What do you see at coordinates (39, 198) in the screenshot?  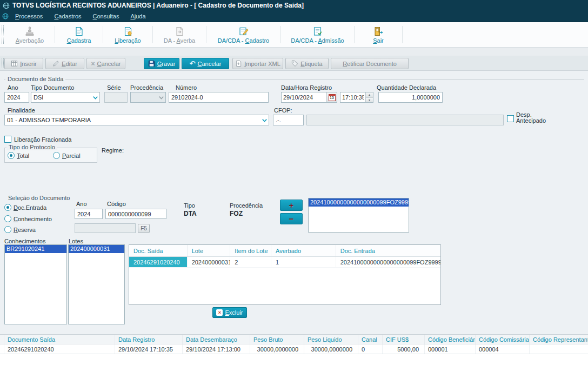 I see `selecao-documento-title: Seleção do Documento` at bounding box center [39, 198].